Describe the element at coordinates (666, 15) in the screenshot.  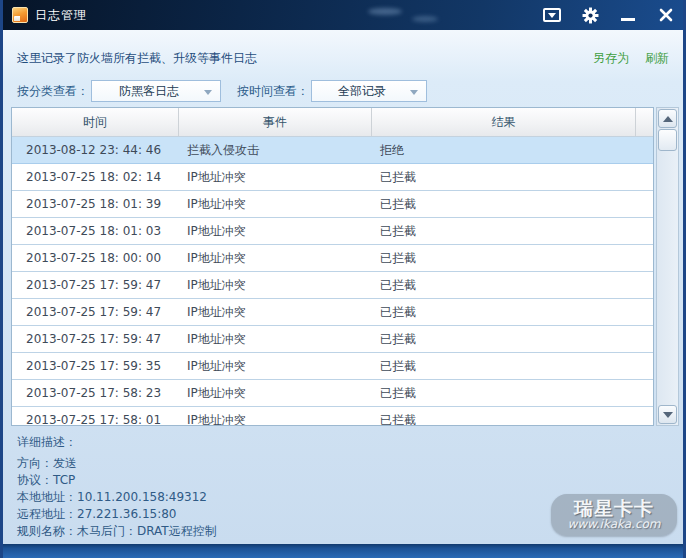
I see `close-icon` at that location.